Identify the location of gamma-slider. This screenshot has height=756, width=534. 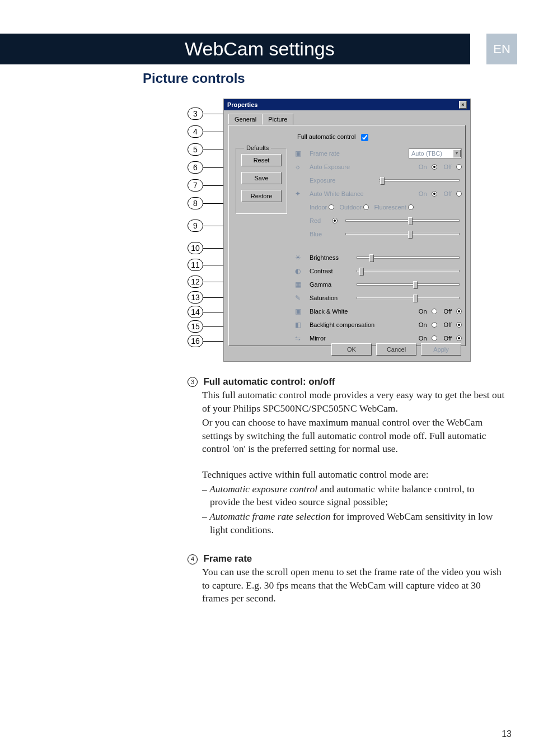
(408, 284).